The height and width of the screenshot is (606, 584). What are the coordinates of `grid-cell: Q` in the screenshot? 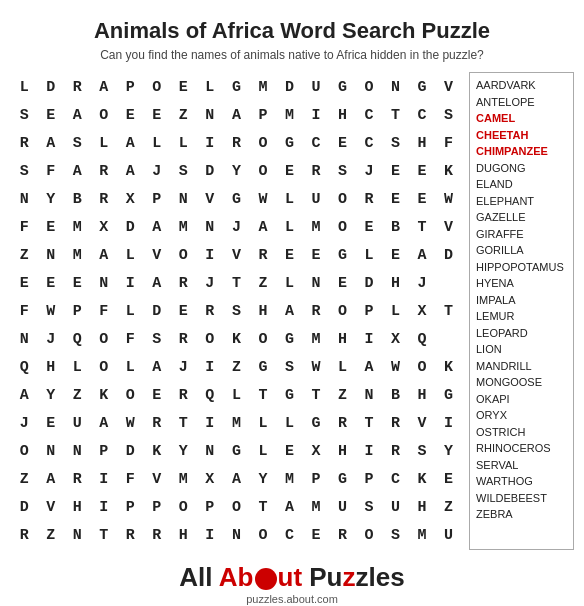 It's located at (422, 339).